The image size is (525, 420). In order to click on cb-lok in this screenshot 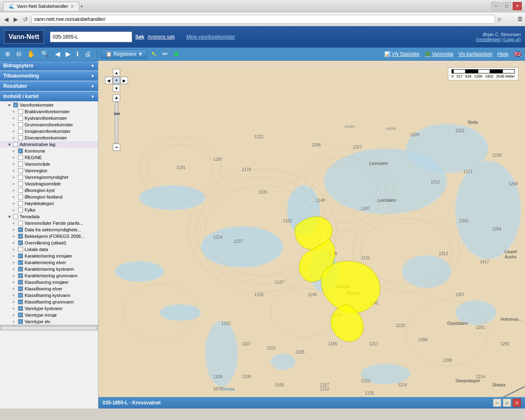, I will do `click(21, 249)`.